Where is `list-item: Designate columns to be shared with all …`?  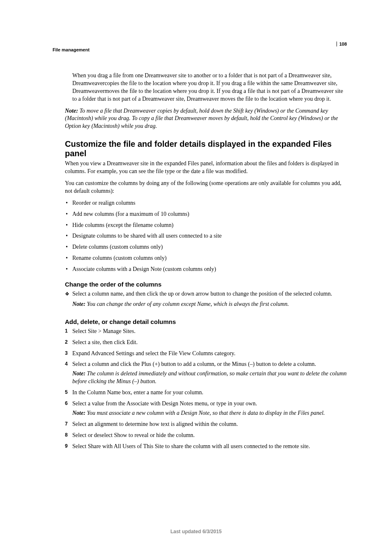 list-item: Designate columns to be shared with all … is located at coordinates (206, 236).